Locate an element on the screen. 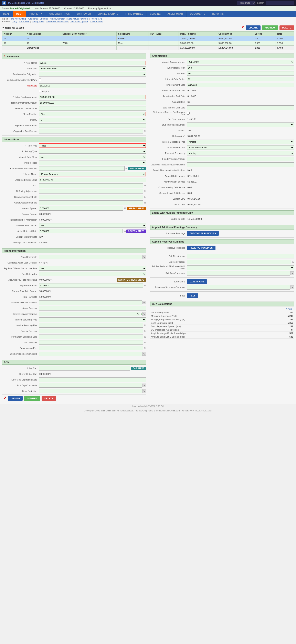 This screenshot has height=644, width=296. tab-asset-mgmt: ASSET MGMT is located at coordinates (176, 14).